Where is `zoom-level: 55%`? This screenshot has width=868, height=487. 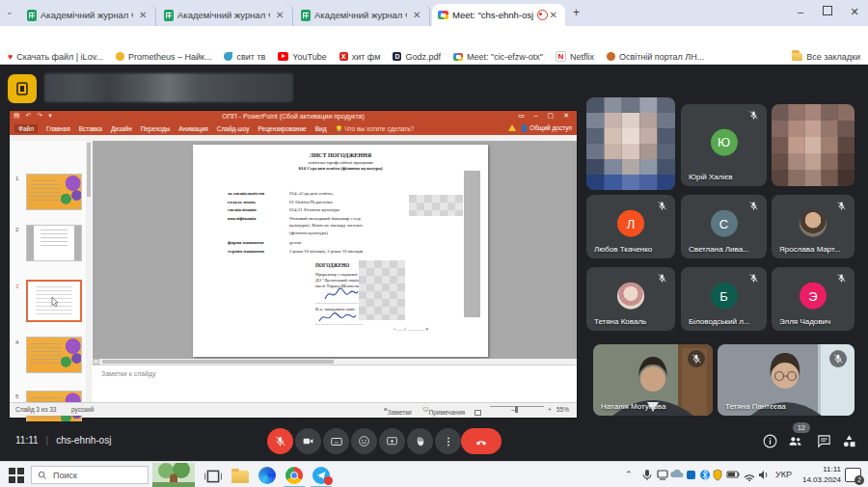 zoom-level: 55% is located at coordinates (563, 409).